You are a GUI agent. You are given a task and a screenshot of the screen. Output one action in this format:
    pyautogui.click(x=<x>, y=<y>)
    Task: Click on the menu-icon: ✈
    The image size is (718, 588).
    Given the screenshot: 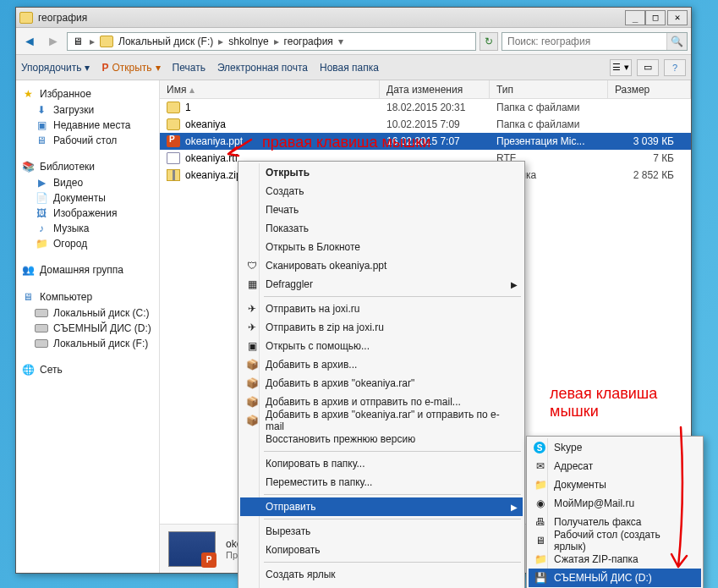 What is the action you would take?
    pyautogui.click(x=252, y=327)
    